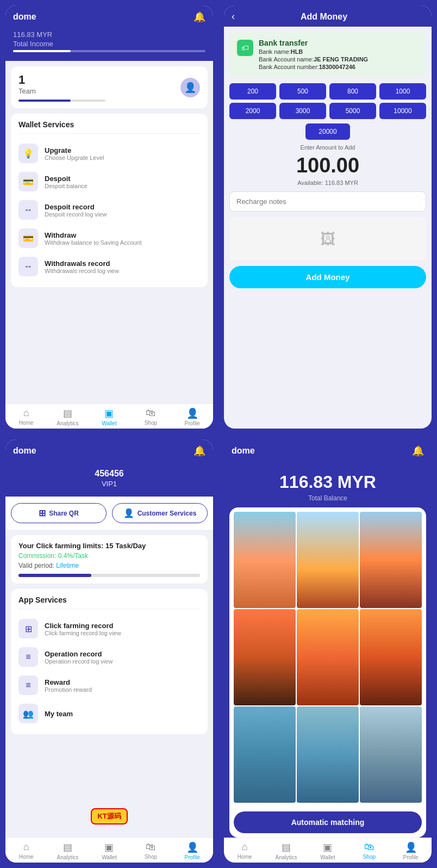 Image resolution: width=437 pixels, height=868 pixels. Describe the element at coordinates (26, 851) in the screenshot. I see `nav-home-bl: ⌂ Home` at that location.